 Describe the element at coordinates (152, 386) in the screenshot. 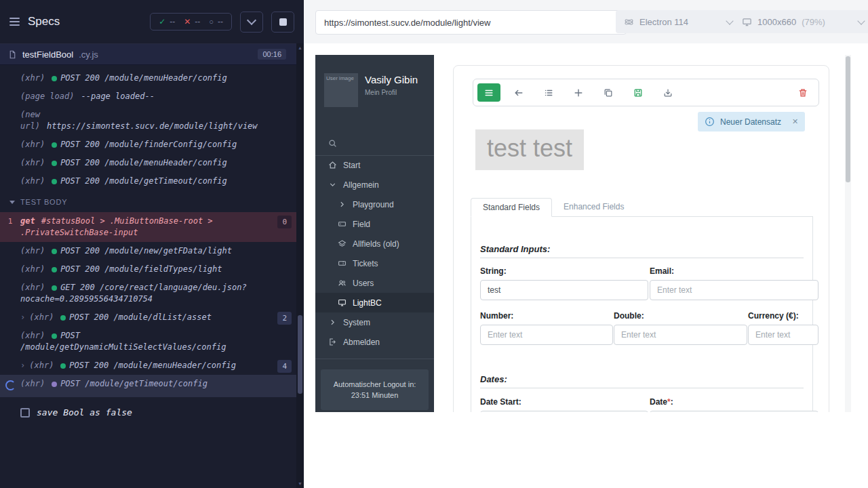

I see `running-command-row: (xhr)POST /module/getTimeout/config` at that location.